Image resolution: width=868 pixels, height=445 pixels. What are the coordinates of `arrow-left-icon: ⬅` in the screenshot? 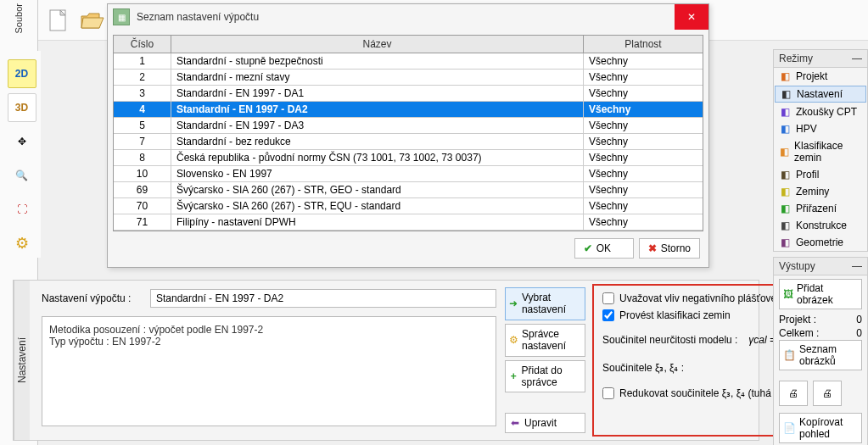 It's located at (515, 423).